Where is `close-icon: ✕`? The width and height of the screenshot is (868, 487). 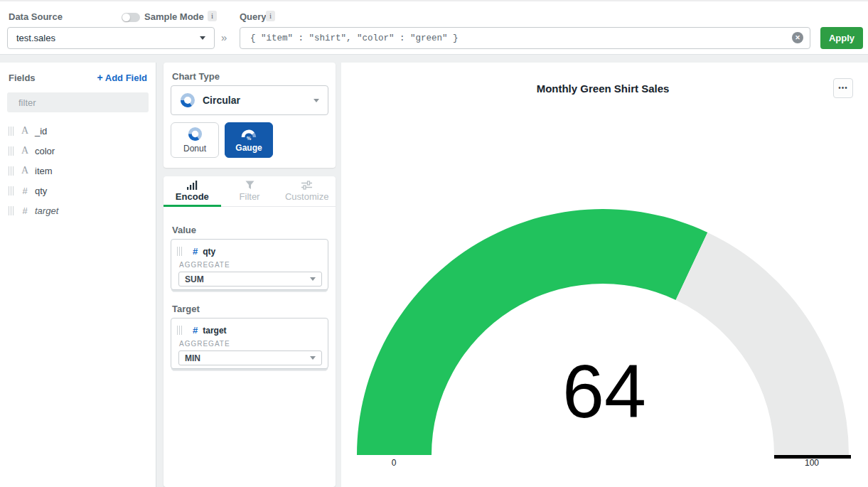
close-icon: ✕ is located at coordinates (798, 38).